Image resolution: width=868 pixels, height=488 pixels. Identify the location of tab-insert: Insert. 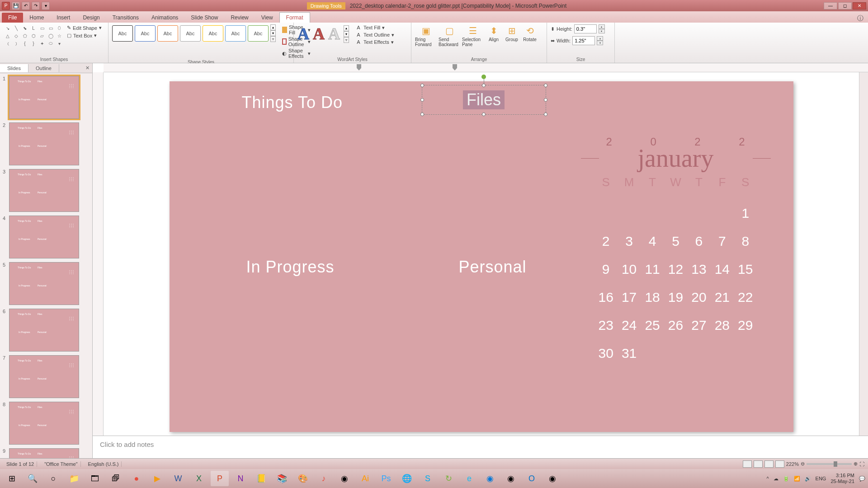
(63, 18).